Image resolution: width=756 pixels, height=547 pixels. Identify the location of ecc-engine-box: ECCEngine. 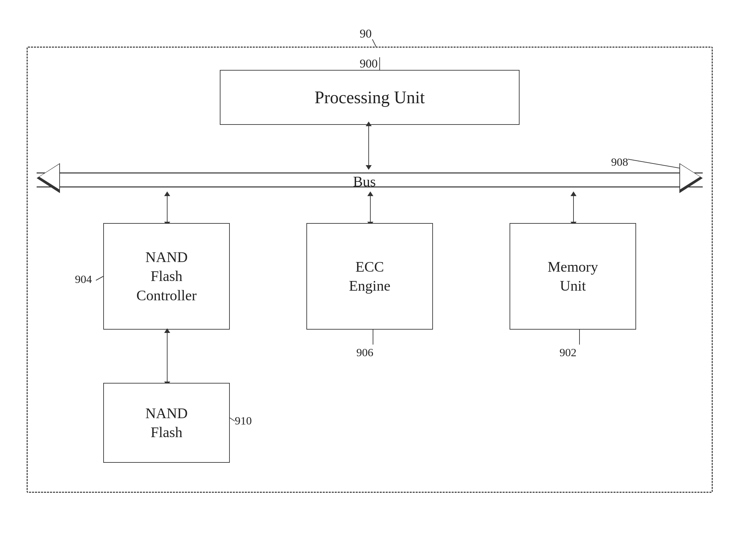
(370, 276).